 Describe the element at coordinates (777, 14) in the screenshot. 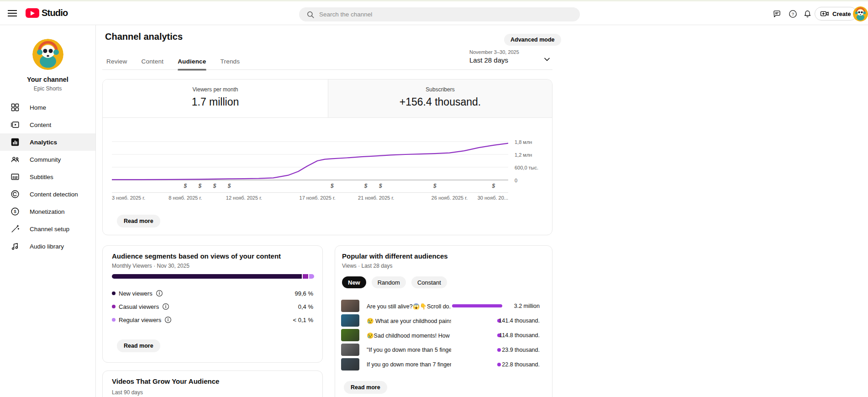

I see `feedback-icon` at that location.